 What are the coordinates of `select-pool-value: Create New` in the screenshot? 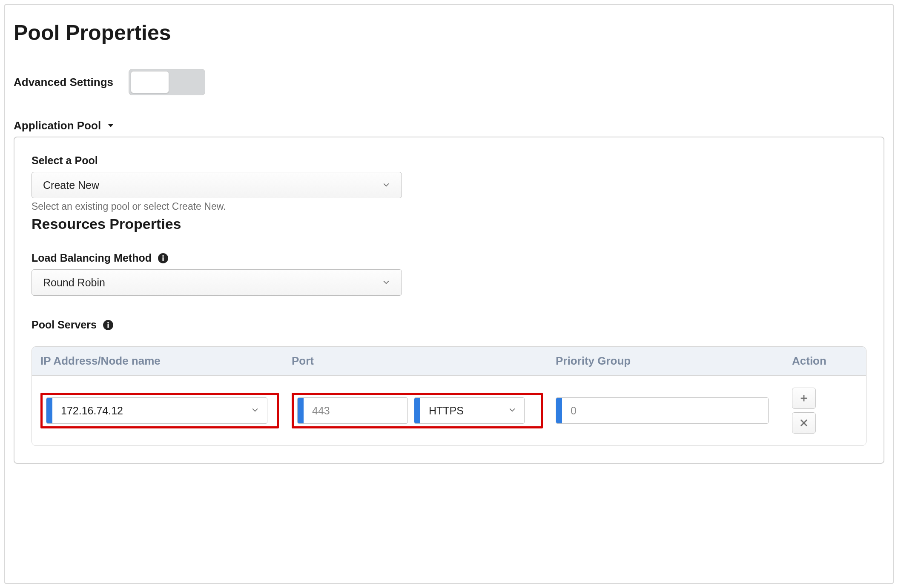 It's located at (71, 186).